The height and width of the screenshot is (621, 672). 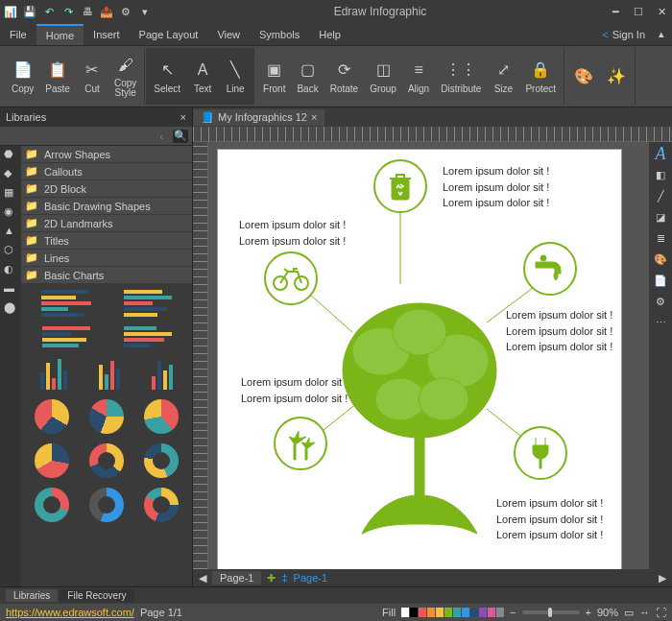 What do you see at coordinates (58, 77) in the screenshot?
I see `paste-button: 📋Paste` at bounding box center [58, 77].